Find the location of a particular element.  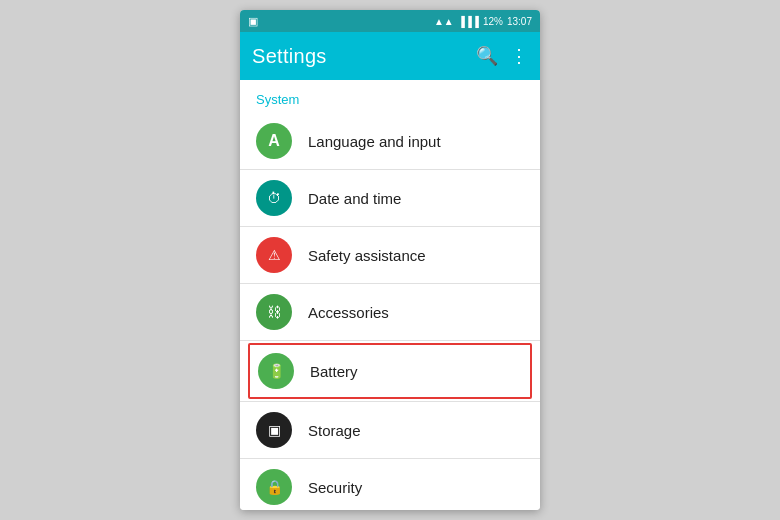

battery-icon-circle: 🔋 is located at coordinates (276, 371).